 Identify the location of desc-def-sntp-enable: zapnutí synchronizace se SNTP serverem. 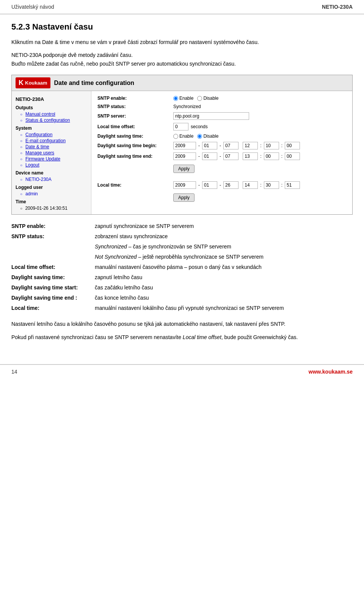
(224, 227).